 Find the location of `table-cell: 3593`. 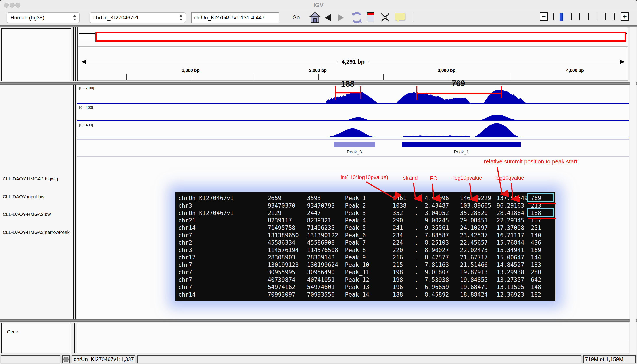

table-cell: 3593 is located at coordinates (326, 198).